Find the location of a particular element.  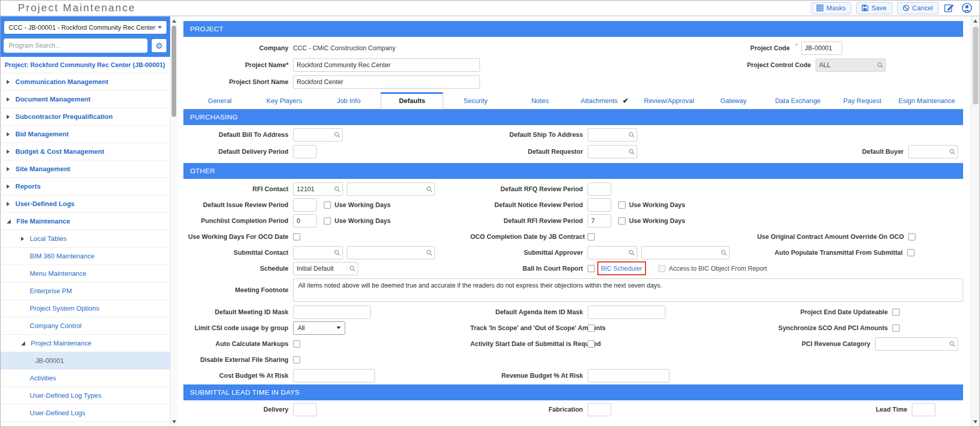

sidebar-item-document-management: Document Management is located at coordinates (85, 99).